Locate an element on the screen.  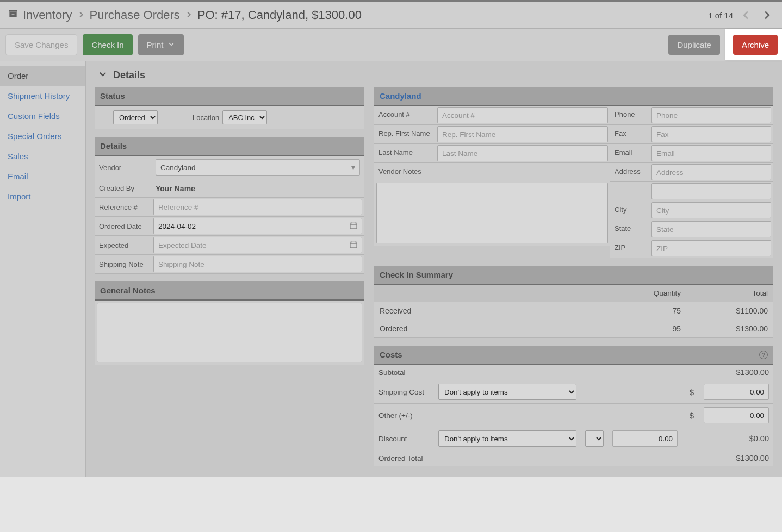
state-label: State is located at coordinates (630, 229).